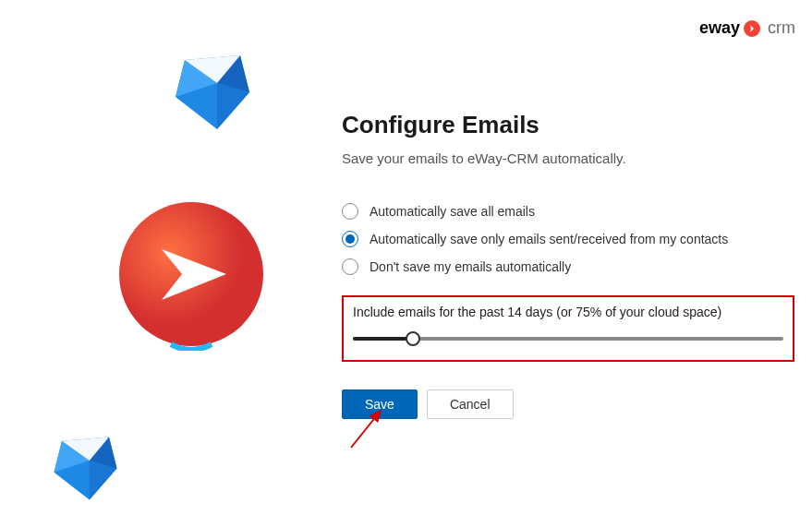 The height and width of the screenshot is (527, 812). Describe the element at coordinates (568, 267) in the screenshot. I see `option-dont-save: Don't save my emails automatically` at that location.